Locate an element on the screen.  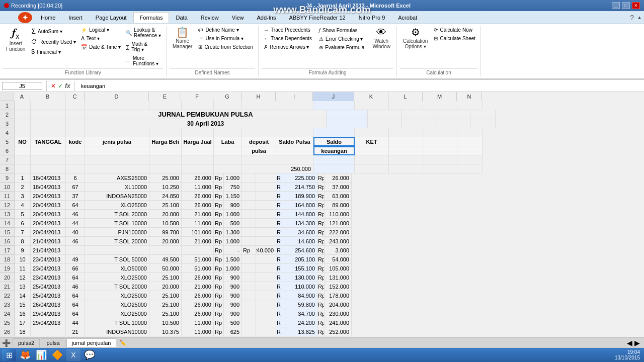
taskbar-excel: X is located at coordinates (73, 355).